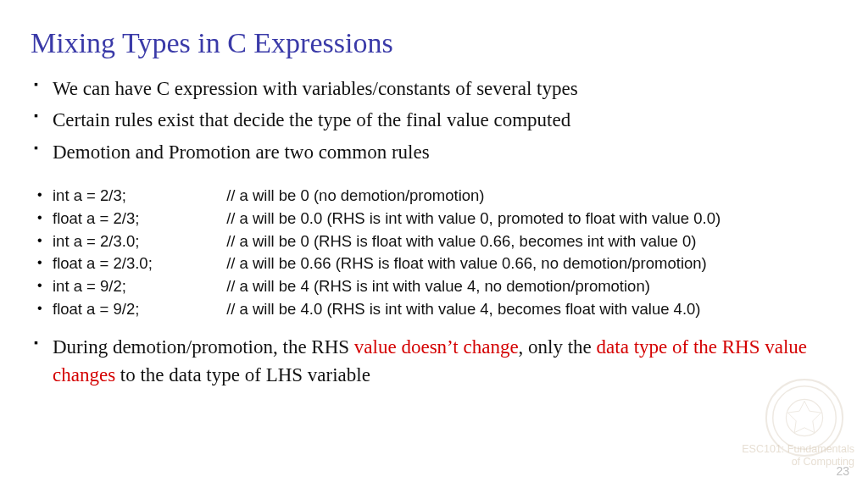 This screenshot has height=488, width=868. Describe the element at coordinates (445, 264) in the screenshot. I see `list-item: float a = 2/3.0; // a will be 0.66 (RHS …` at that location.